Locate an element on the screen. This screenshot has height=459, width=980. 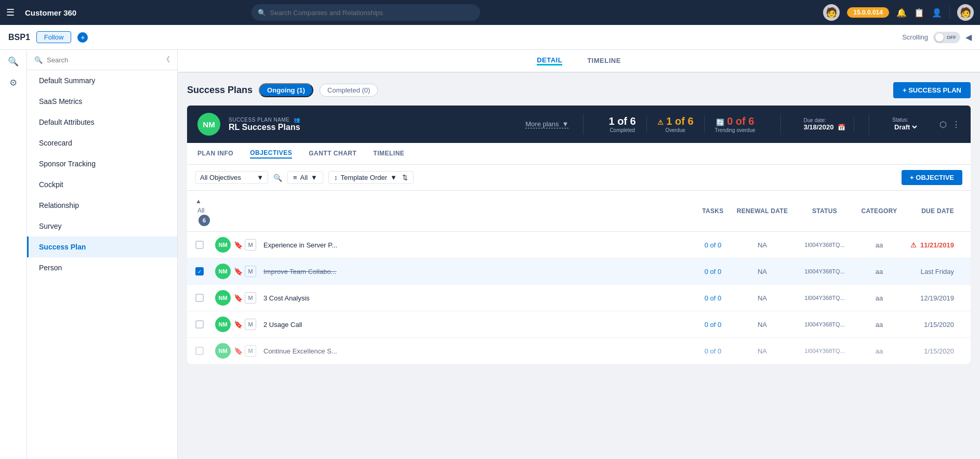
row-checkbox-2: ✓ is located at coordinates (200, 271).